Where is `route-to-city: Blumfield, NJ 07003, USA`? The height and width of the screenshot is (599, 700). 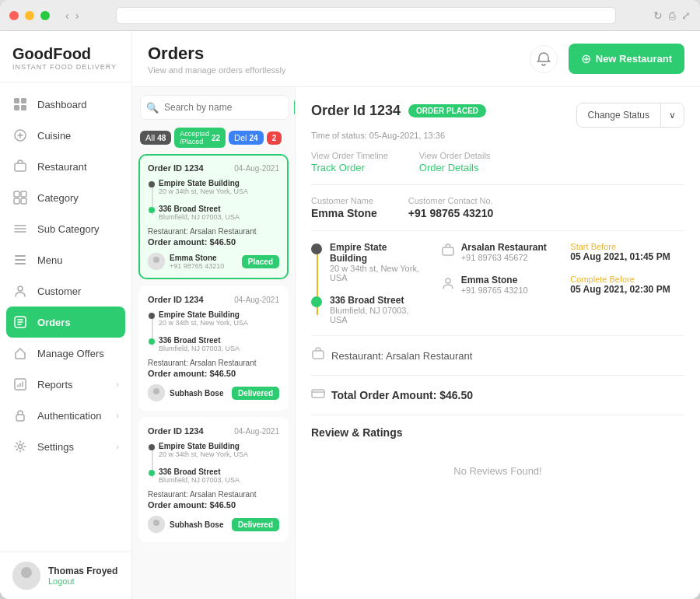
route-to-city: Blumfield, NJ 07003, USA is located at coordinates (378, 315).